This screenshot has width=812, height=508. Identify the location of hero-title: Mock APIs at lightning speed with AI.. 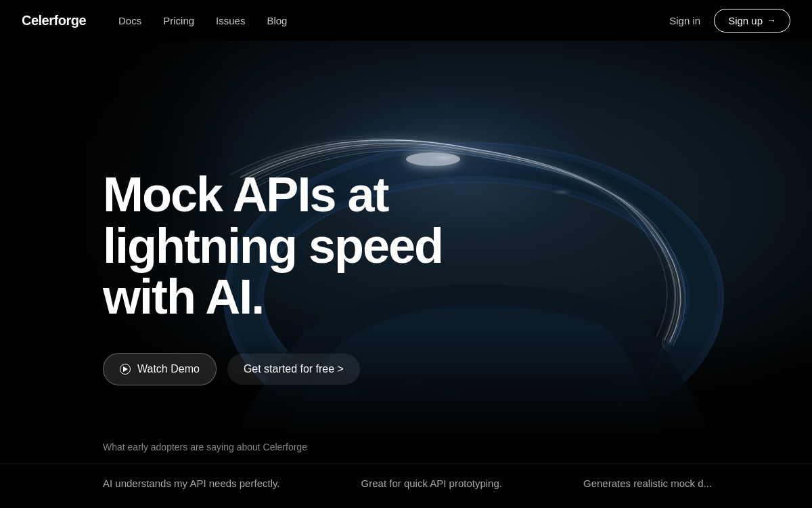
(273, 247).